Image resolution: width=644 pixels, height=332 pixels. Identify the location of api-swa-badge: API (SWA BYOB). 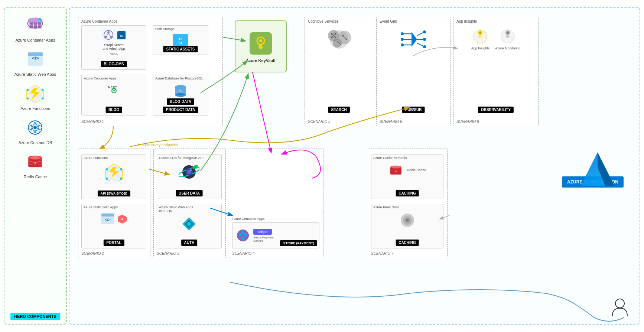
(114, 193).